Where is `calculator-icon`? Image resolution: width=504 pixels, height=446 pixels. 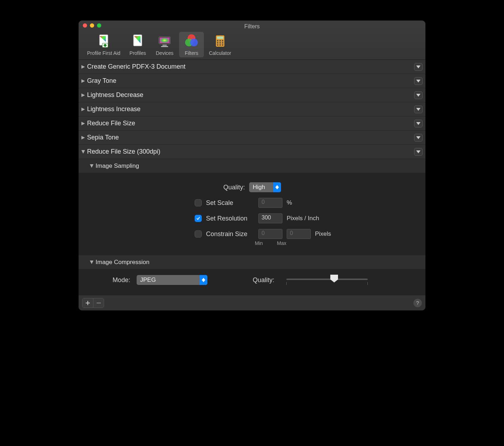 calculator-icon is located at coordinates (220, 41).